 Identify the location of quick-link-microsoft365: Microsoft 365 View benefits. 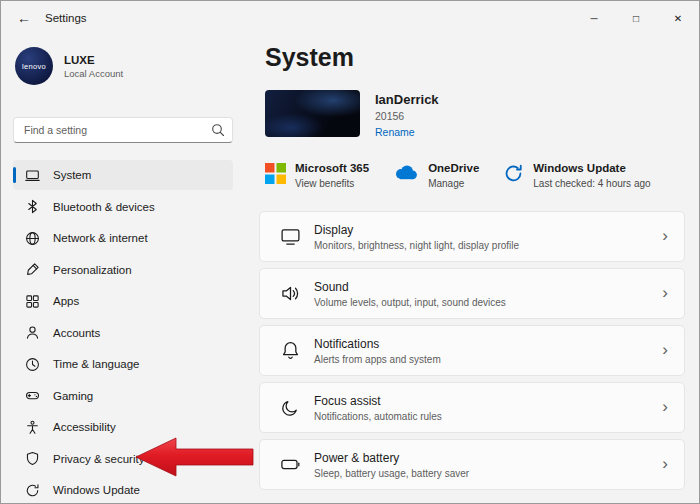
(317, 176).